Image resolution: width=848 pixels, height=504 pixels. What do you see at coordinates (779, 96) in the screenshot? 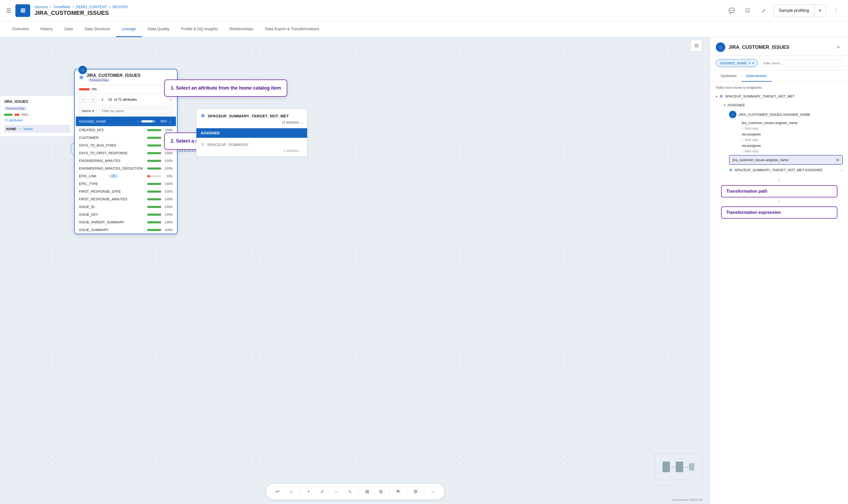
I see `path-group-row: ▾ ❄ SPACEUP_SUMMARY_TARGET_NOT_MET` at bounding box center [779, 96].